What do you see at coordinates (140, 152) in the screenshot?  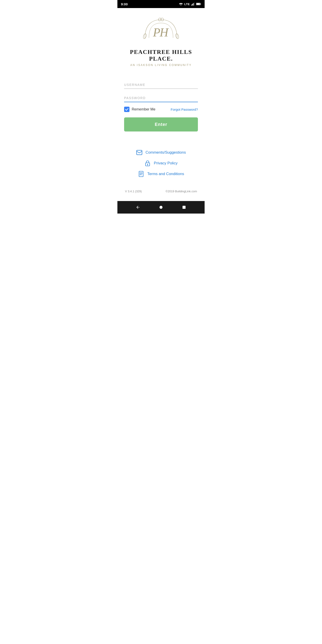 I see `email-icon` at bounding box center [140, 152].